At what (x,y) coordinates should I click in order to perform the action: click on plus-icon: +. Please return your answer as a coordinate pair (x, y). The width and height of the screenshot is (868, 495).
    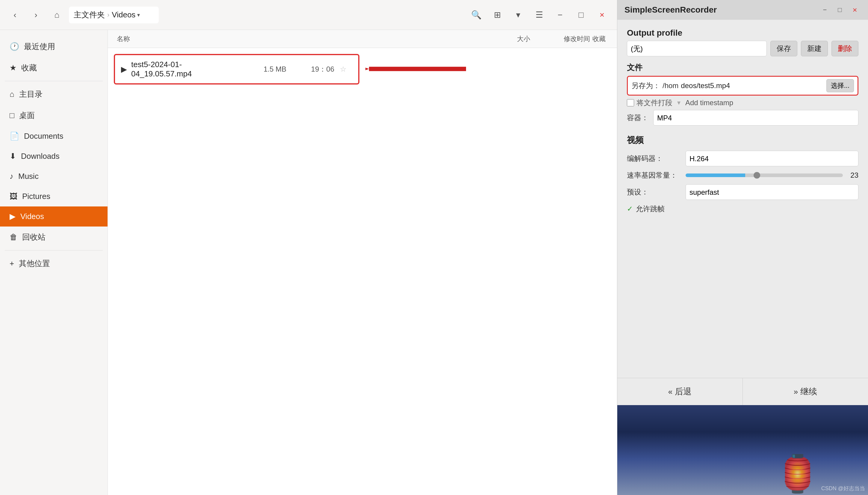
    Looking at the image, I should click on (12, 263).